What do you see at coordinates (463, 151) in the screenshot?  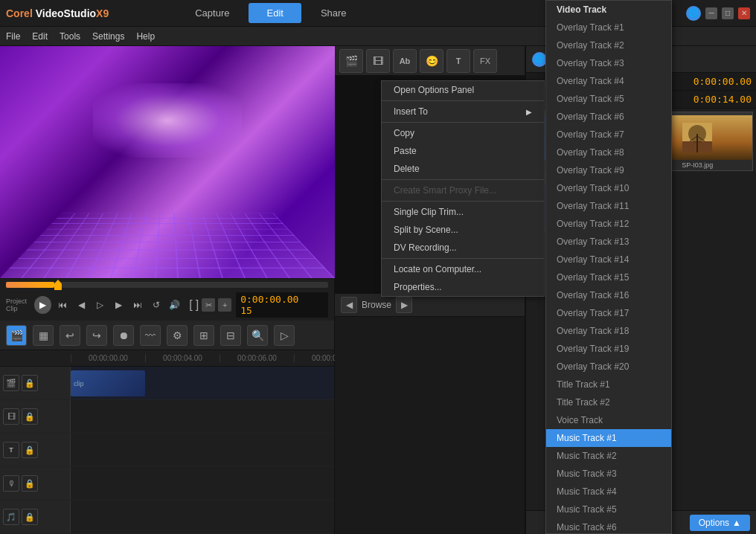 I see `ctx-paste: Paste` at bounding box center [463, 151].